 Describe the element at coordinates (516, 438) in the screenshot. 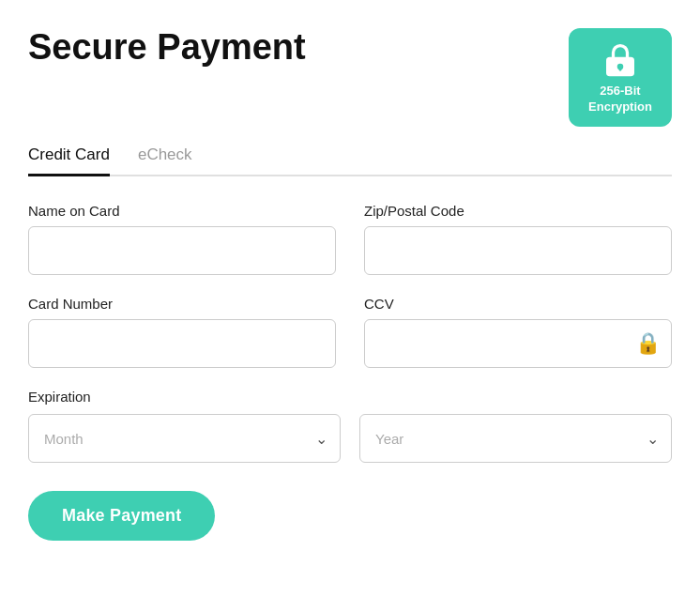

I see `year-select: Year 2024 2025 2026 2027 2028 2029 2030` at that location.